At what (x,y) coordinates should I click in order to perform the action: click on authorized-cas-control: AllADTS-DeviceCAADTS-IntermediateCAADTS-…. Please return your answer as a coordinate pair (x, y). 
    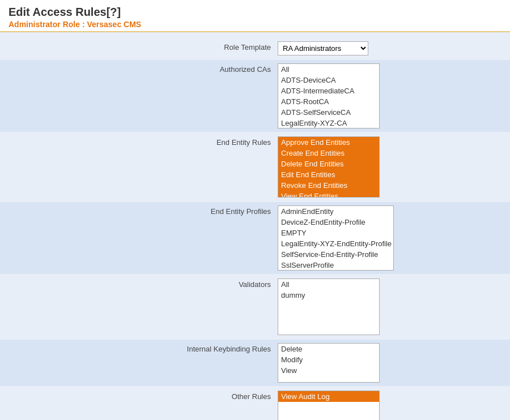
    Looking at the image, I should click on (337, 96).